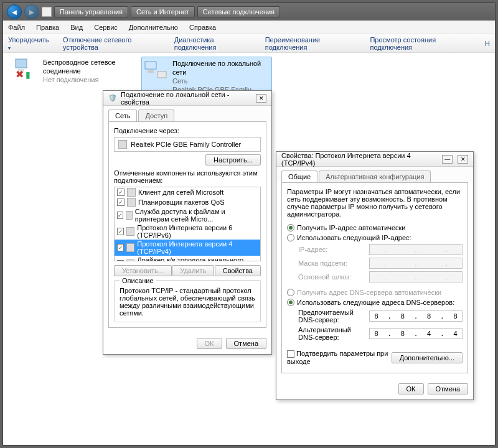 Image resolution: width=498 pixels, height=448 pixels. What do you see at coordinates (163, 12) in the screenshot?
I see `breadcrumb-2: Сеть и Интернет` at bounding box center [163, 12].